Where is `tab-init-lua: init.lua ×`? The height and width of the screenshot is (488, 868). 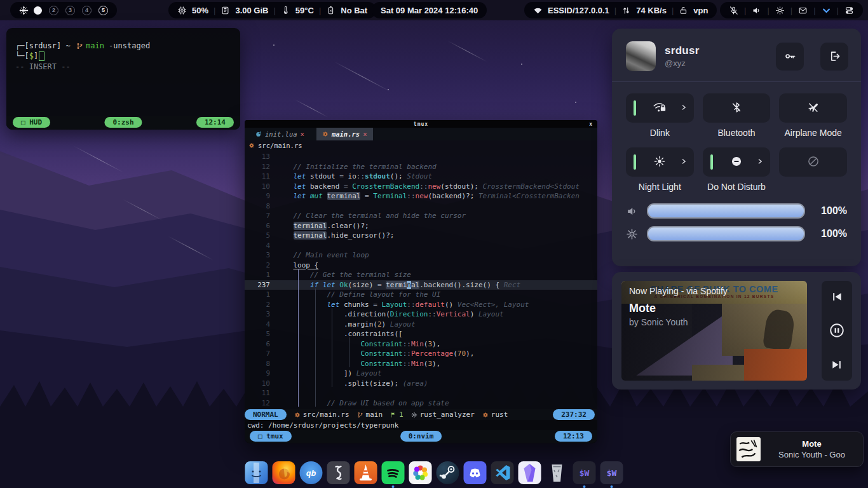
tab-init-lua: init.lua × is located at coordinates (280, 134).